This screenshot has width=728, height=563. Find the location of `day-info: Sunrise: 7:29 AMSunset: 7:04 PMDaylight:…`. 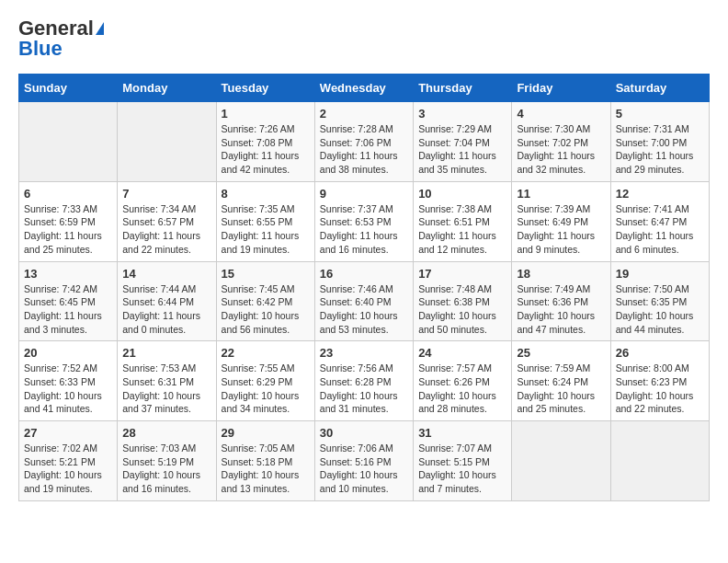

day-info: Sunrise: 7:29 AMSunset: 7:04 PMDaylight:… is located at coordinates (462, 149).